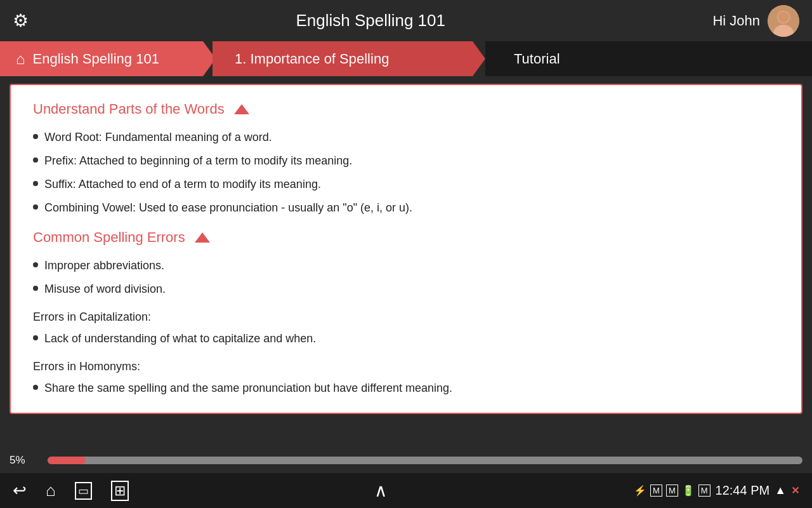  I want to click on progress-fill, so click(67, 460).